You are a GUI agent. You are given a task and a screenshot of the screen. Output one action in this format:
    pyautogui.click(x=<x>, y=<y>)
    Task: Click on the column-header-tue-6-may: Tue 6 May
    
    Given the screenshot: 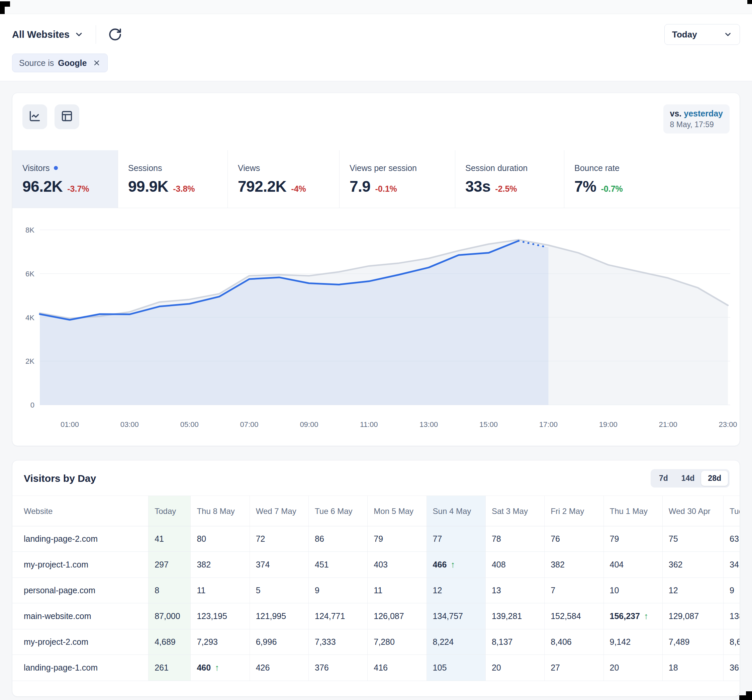 What is the action you would take?
    pyautogui.click(x=338, y=511)
    